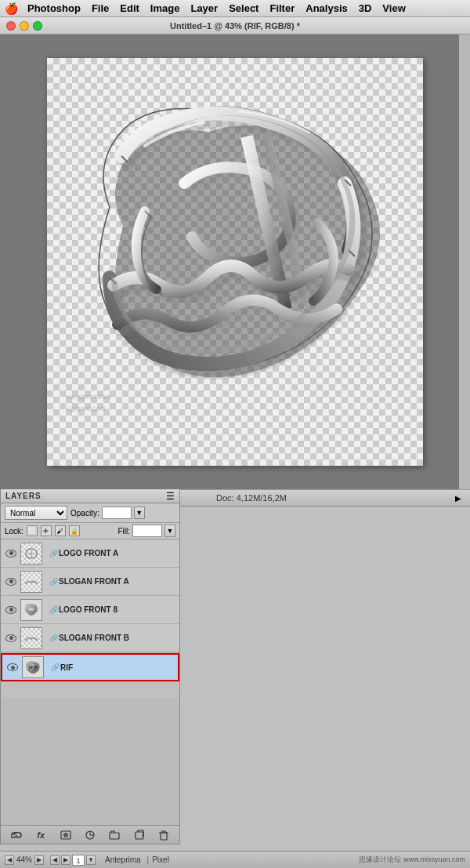 Image resolution: width=470 pixels, height=868 pixels. Describe the element at coordinates (11, 554) in the screenshot. I see `layer-visibility-logo-front-a` at that location.